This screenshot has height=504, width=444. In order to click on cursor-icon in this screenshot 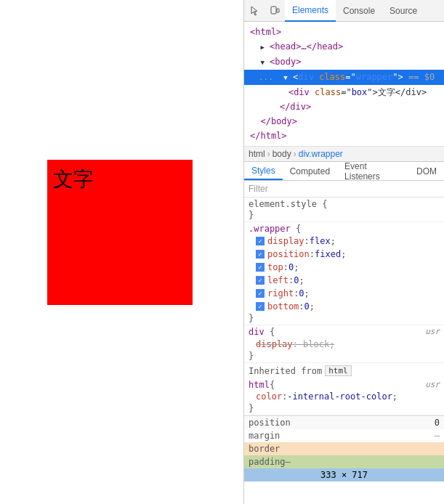, I will do `click(254, 11)`.